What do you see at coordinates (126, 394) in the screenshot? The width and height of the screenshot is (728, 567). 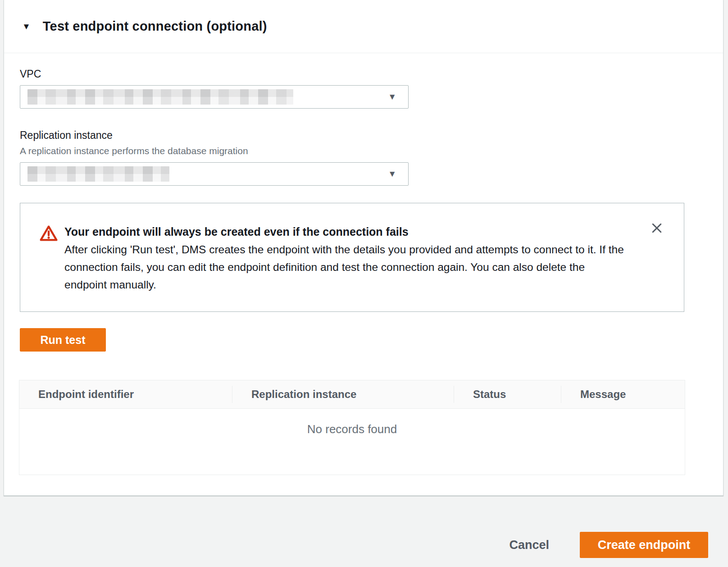 I see `column-header-endpoint-identifier: Endpoint identifier` at bounding box center [126, 394].